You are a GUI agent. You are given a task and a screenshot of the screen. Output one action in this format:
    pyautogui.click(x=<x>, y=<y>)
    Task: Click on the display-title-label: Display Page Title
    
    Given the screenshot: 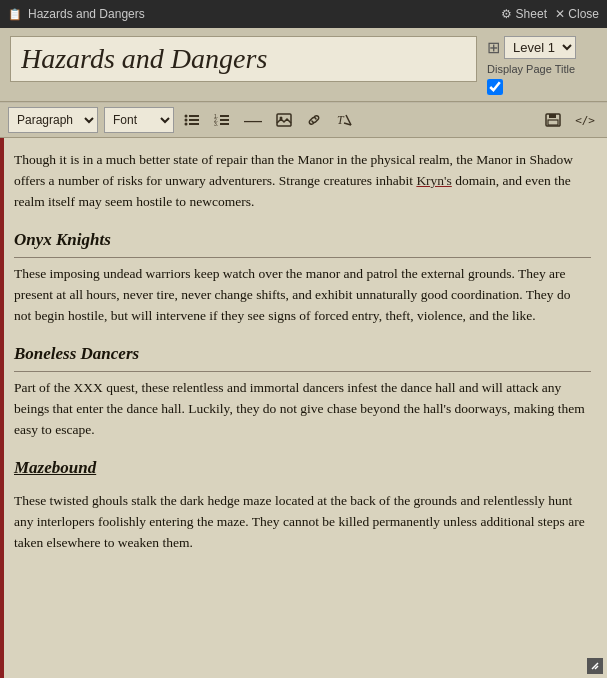 What is the action you would take?
    pyautogui.click(x=531, y=69)
    